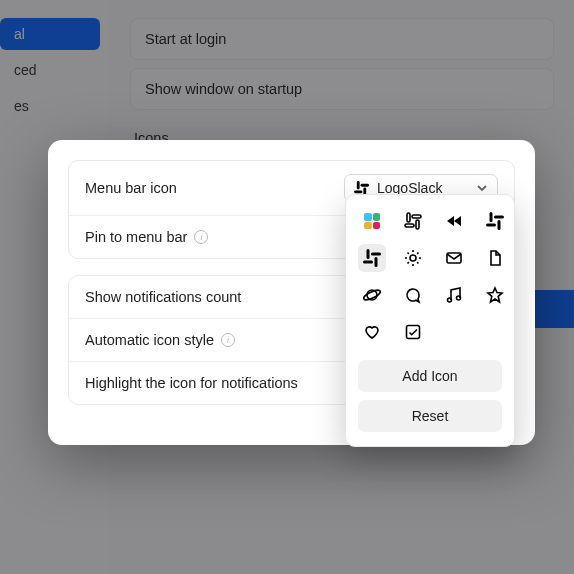 This screenshot has height=574, width=574. What do you see at coordinates (372, 258) in the screenshot?
I see `slack-black-icon` at bounding box center [372, 258].